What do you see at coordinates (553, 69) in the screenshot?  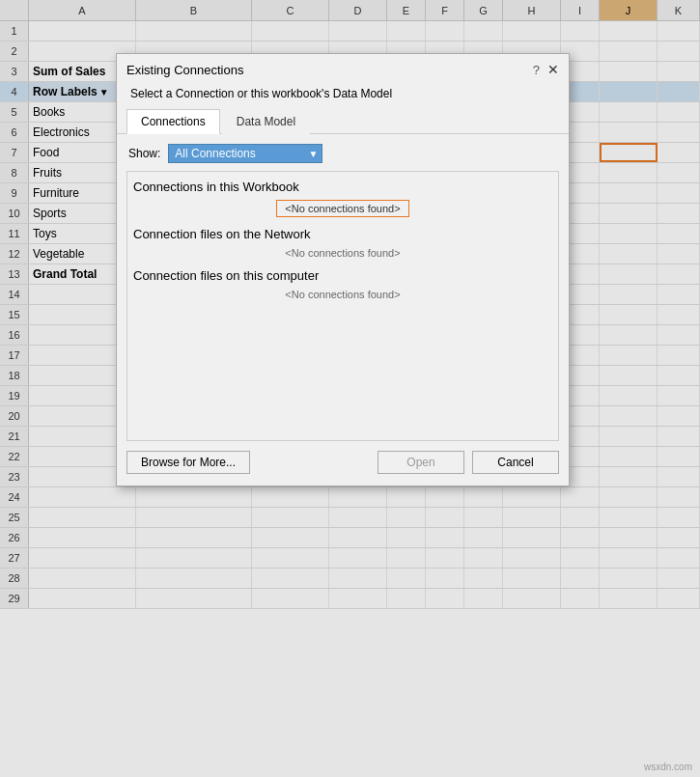 I see `close-icon: ✕` at bounding box center [553, 69].